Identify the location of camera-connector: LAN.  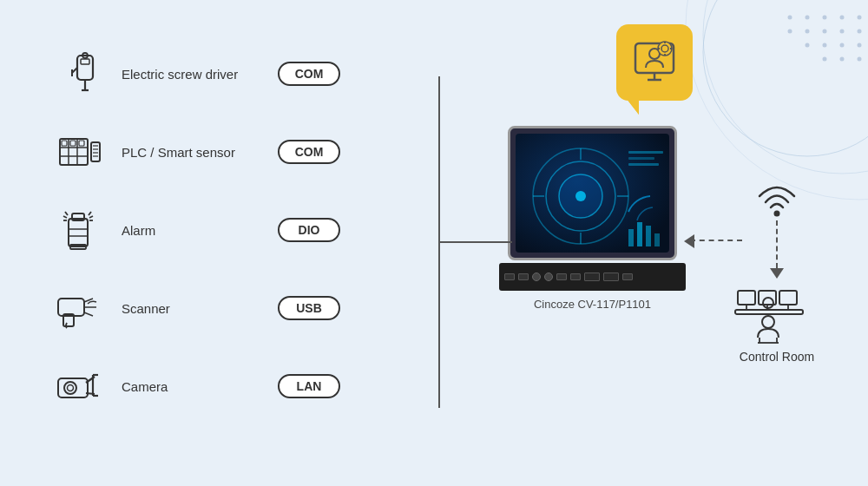
(309, 386).